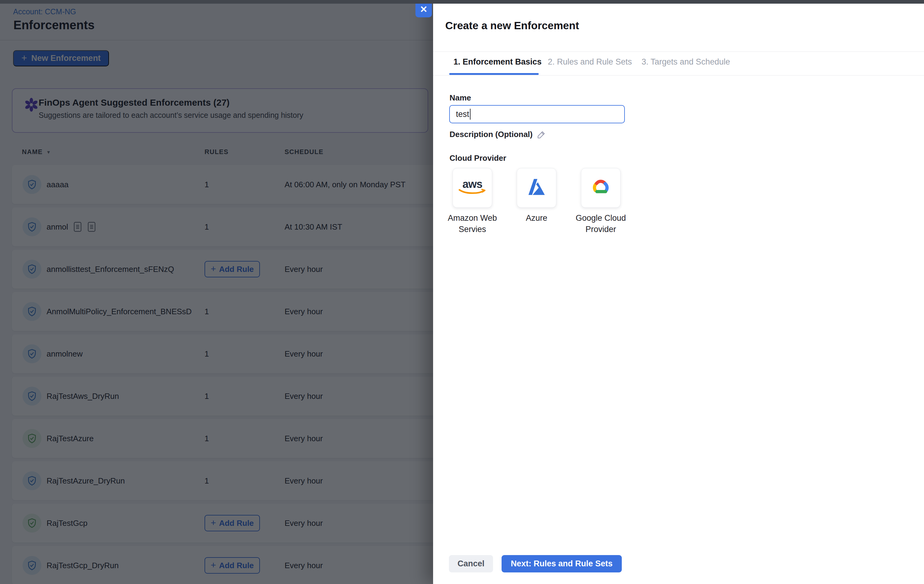  Describe the element at coordinates (536, 202) in the screenshot. I see `provider-option-azure: Azure` at that location.